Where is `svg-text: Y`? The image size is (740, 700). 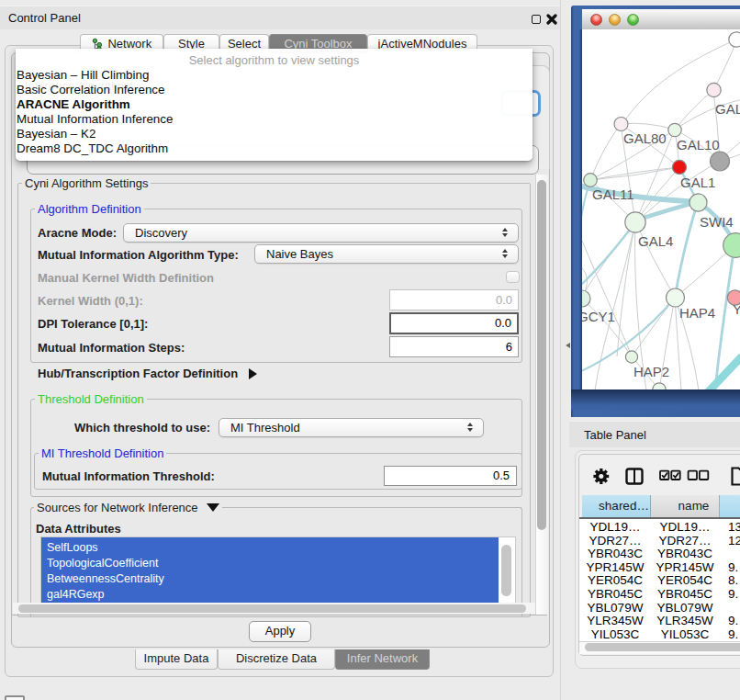
svg-text: Y is located at coordinates (736, 309).